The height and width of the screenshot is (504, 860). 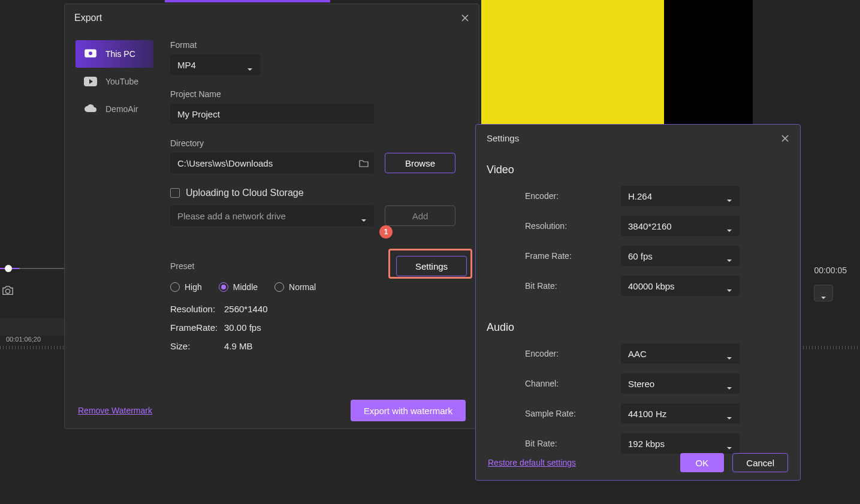 What do you see at coordinates (503, 138) in the screenshot?
I see `settings-dialog-title: Settings` at bounding box center [503, 138].